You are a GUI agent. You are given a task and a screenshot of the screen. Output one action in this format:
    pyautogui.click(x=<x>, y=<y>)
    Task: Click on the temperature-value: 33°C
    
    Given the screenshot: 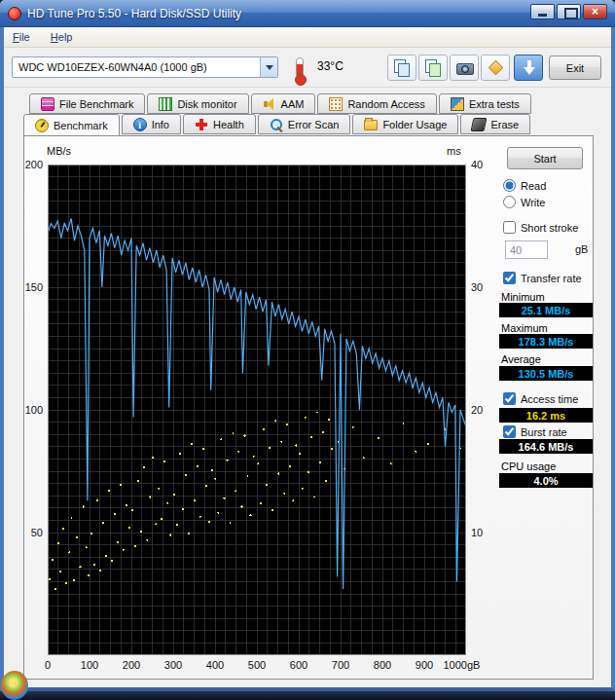 What is the action you would take?
    pyautogui.click(x=331, y=66)
    